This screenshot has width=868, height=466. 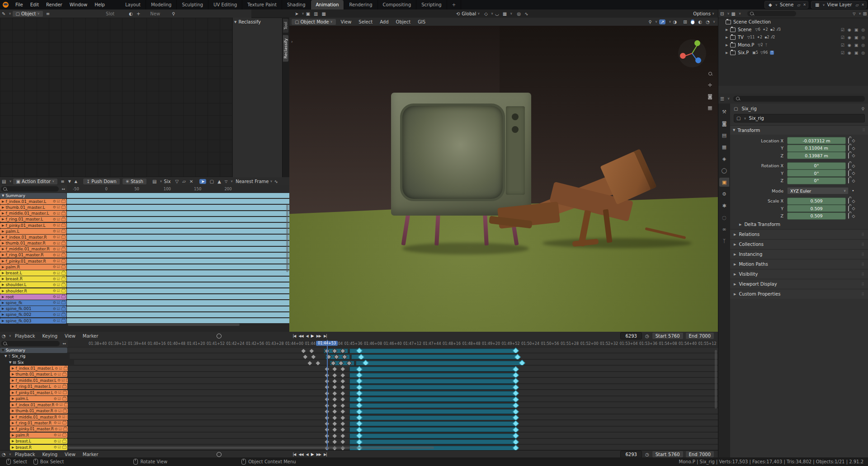 I want to click on sidebar-tab-reclassify: Reclassify, so click(x=286, y=49).